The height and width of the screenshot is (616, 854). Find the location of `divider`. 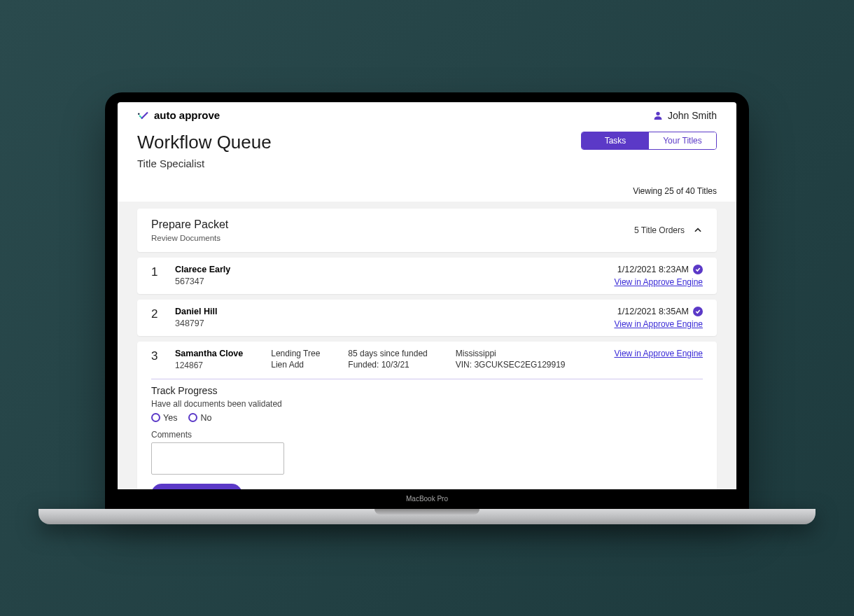

divider is located at coordinates (427, 379).